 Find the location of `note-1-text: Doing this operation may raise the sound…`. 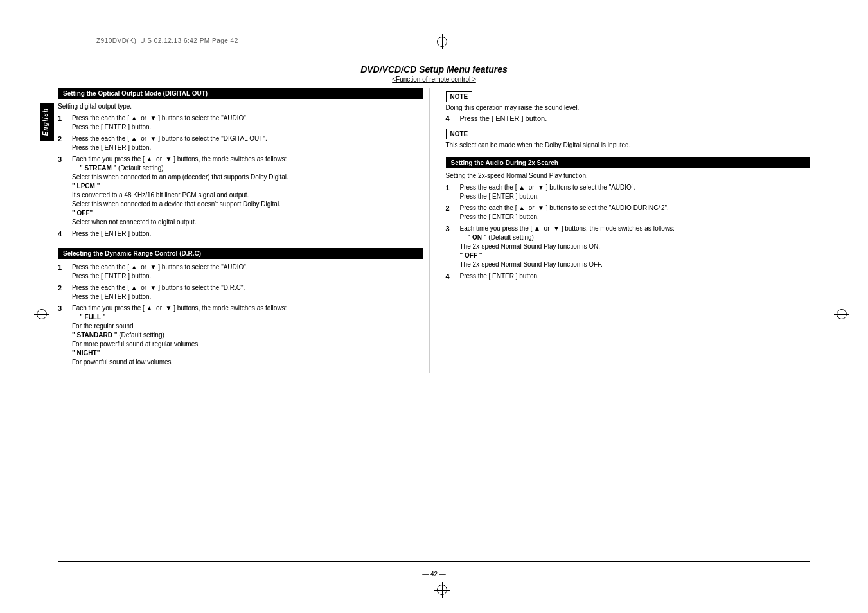

note-1-text: Doing this operation may raise the sound… is located at coordinates (628, 108).